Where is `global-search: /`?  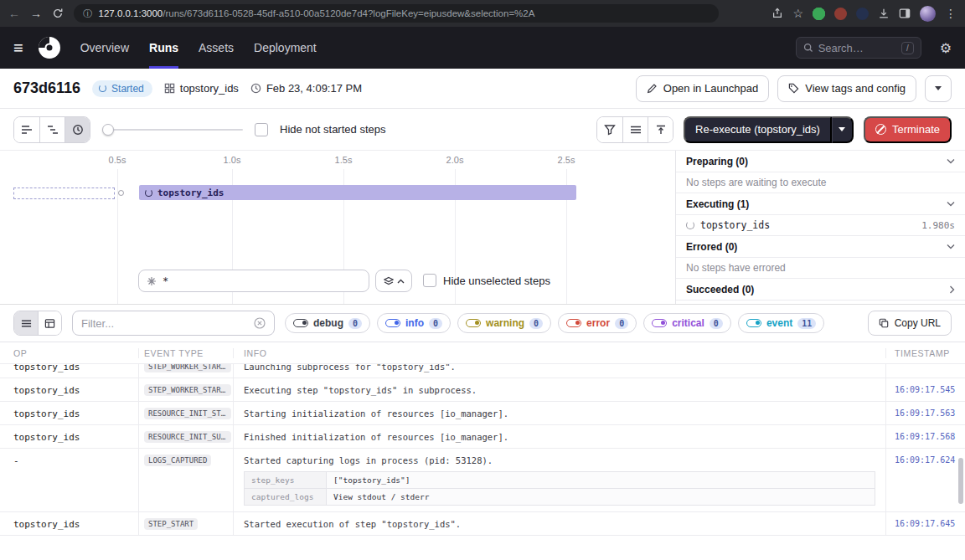
global-search: / is located at coordinates (859, 48).